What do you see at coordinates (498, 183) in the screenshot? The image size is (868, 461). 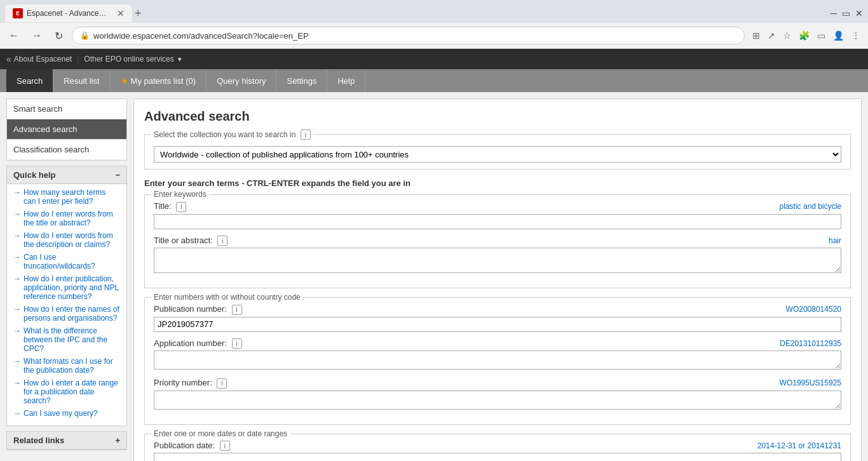 I see `search-instruction: Enter your search terms - CTRL-ENTER exp…` at bounding box center [498, 183].